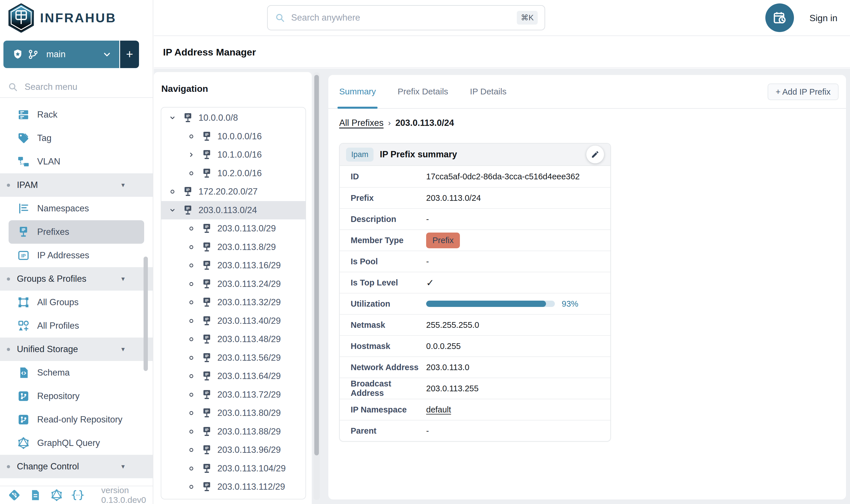 This screenshot has width=850, height=504. What do you see at coordinates (233, 498) in the screenshot?
I see `tree-item-203-0-113-120-29: IP203.0.113.120/29` at bounding box center [233, 498].